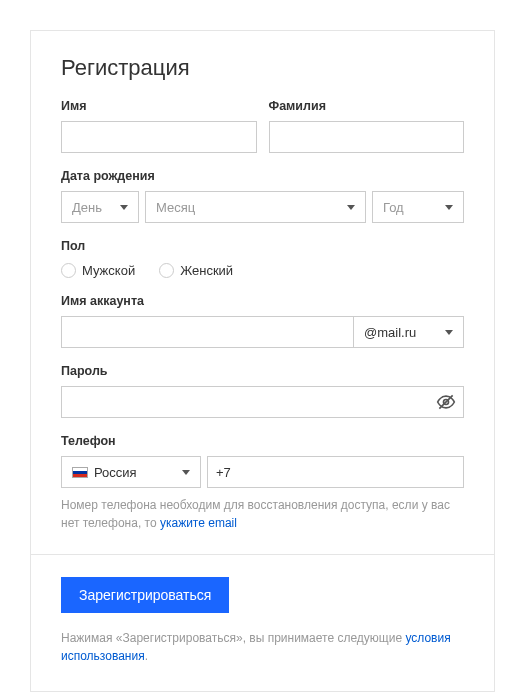 Image resolution: width=525 pixels, height=699 pixels. What do you see at coordinates (262, 246) in the screenshot?
I see `gender-label: Пол` at bounding box center [262, 246].